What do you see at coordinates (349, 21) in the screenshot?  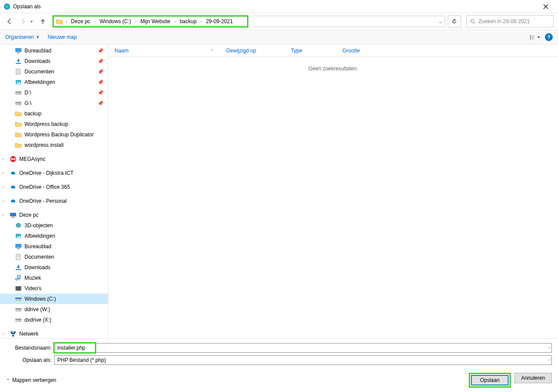 I see `breadcrumb-dropdown: ⌵` at bounding box center [349, 21].